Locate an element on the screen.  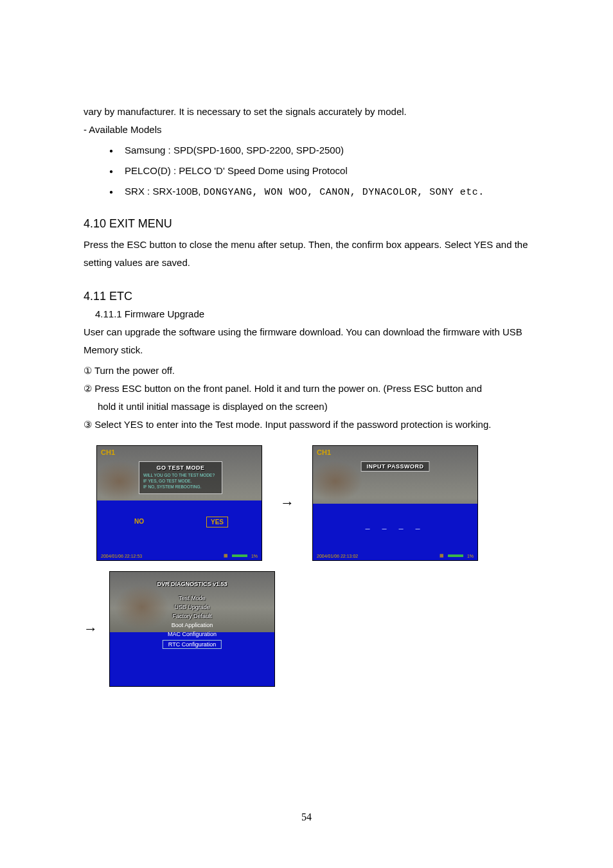
available-models-list: ● Samsung : SPD(SPD-1600, SPD-2200, SPD-… is located at coordinates (319, 172).